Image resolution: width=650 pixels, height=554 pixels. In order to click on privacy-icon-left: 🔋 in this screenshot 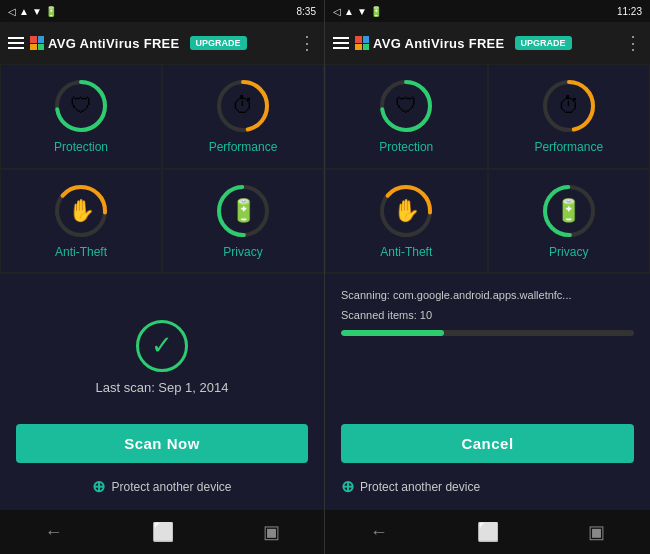, I will do `click(244, 211)`.